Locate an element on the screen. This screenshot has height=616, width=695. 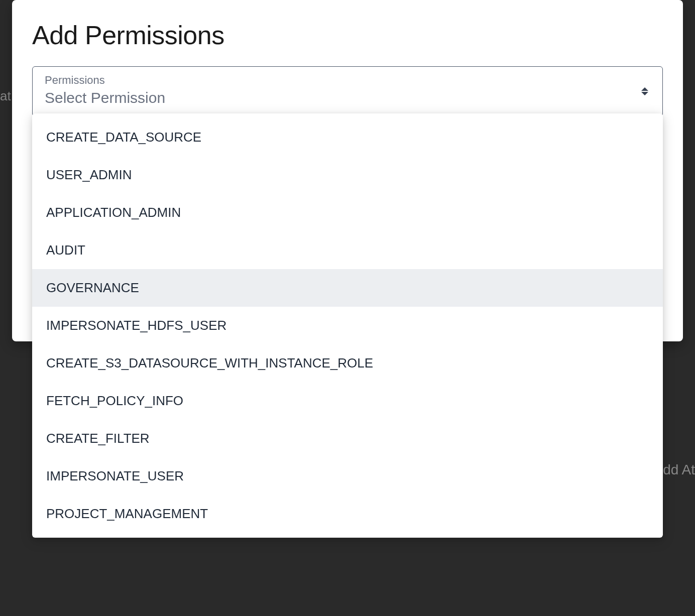
permissions-select-label: Permissions is located at coordinates (348, 80).